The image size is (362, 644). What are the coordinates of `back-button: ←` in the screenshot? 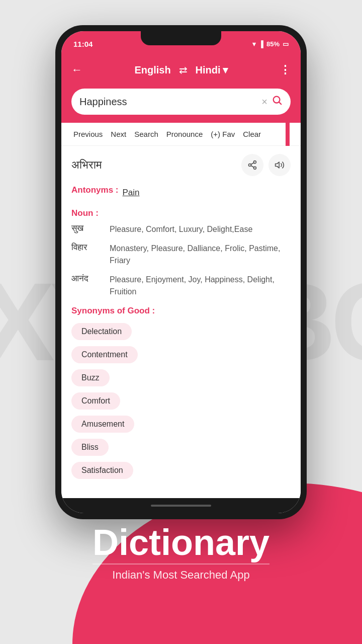 It's located at (77, 70).